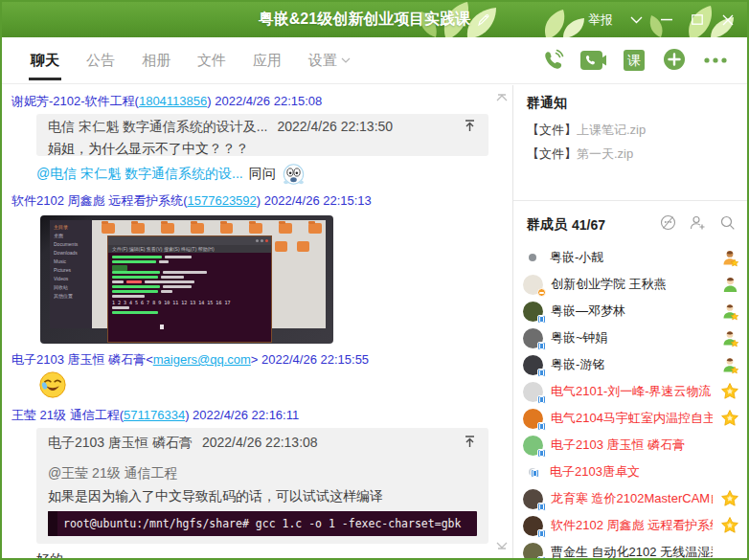 This screenshot has height=560, width=749. What do you see at coordinates (140, 174) in the screenshot?
I see `mention-link: @电信 宋仁魁 数字通信系统的设...` at bounding box center [140, 174].